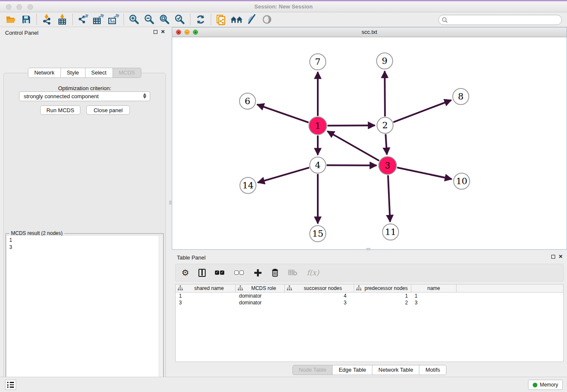  Describe the element at coordinates (319, 303) in the screenshot. I see `cell-successor-nodes: 3` at that location.